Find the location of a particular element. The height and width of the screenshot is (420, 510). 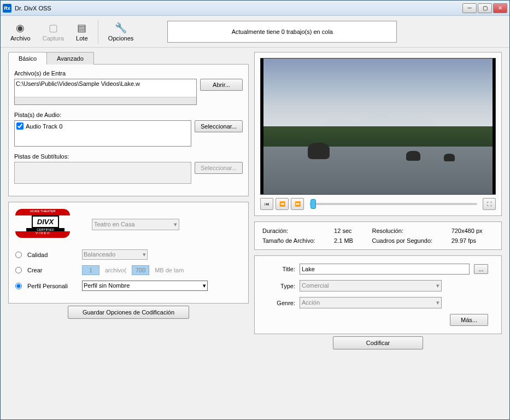

audio-track-item: Audio Track 0 is located at coordinates (103, 126).